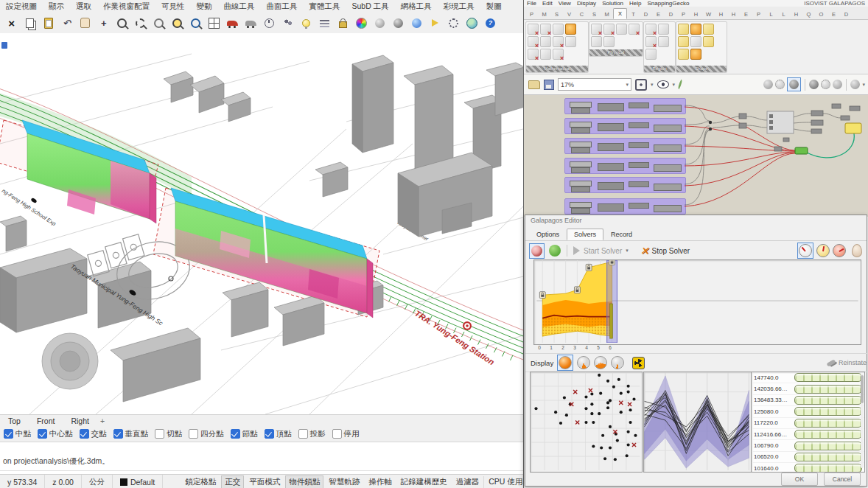 The image size is (868, 488). What do you see at coordinates (140, 24) in the screenshot?
I see `zoom-window-icon` at bounding box center [140, 24].